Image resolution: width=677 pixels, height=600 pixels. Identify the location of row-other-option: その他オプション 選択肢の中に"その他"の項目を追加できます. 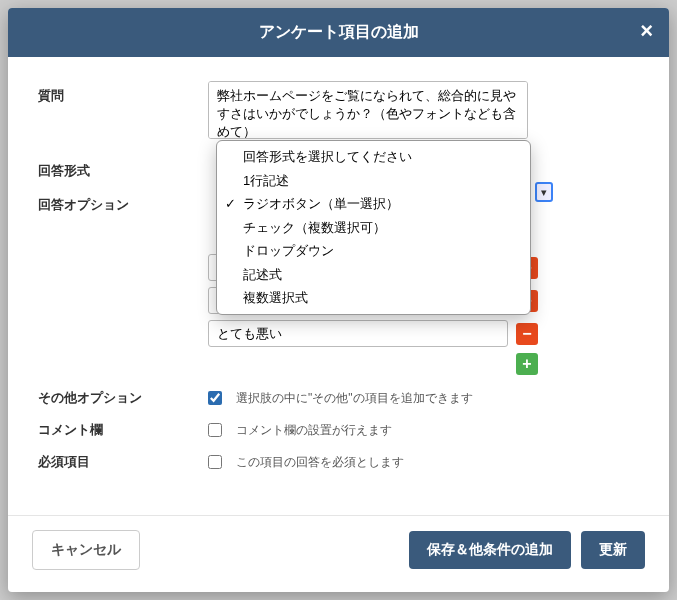
(338, 398).